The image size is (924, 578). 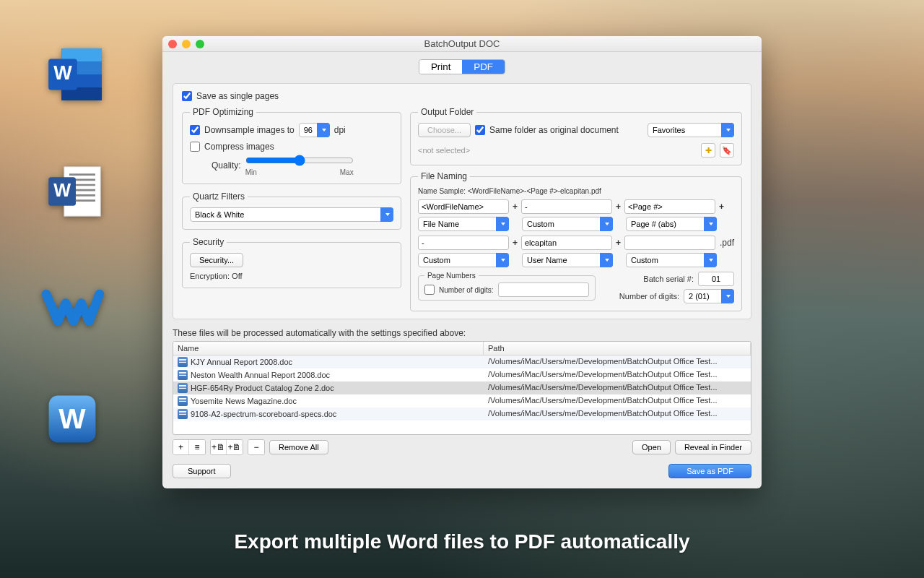 What do you see at coordinates (197, 447) in the screenshot?
I see `list-button: ≡` at bounding box center [197, 447].